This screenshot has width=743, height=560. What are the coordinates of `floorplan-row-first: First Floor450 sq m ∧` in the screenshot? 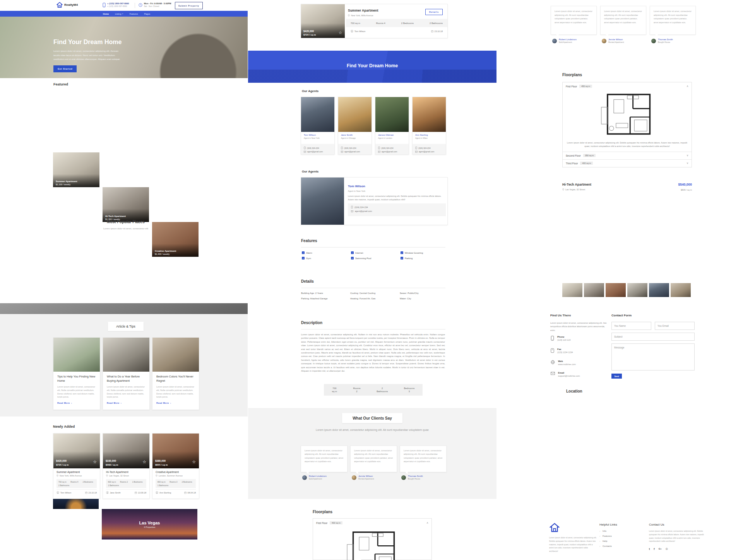 It's located at (627, 86).